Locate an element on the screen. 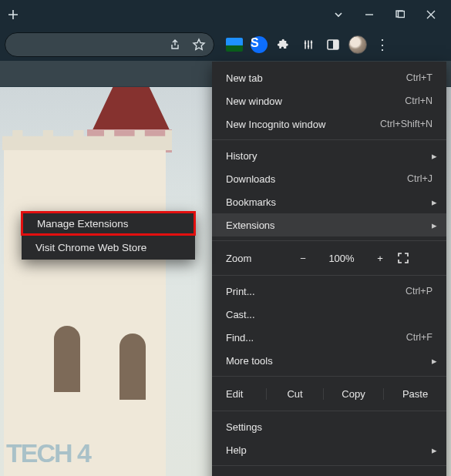  menu-shortcut: Ctrl+N is located at coordinates (419, 101).